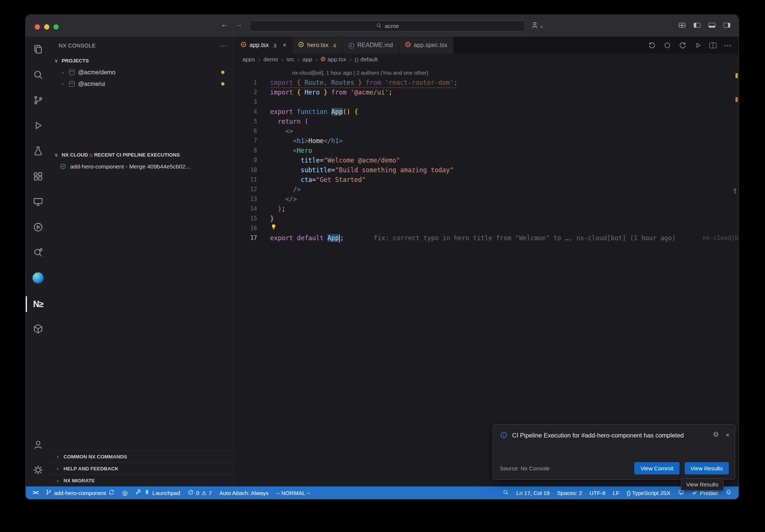 This screenshot has height=532, width=765. What do you see at coordinates (38, 253) in the screenshot?
I see `activity-search-editor` at bounding box center [38, 253].